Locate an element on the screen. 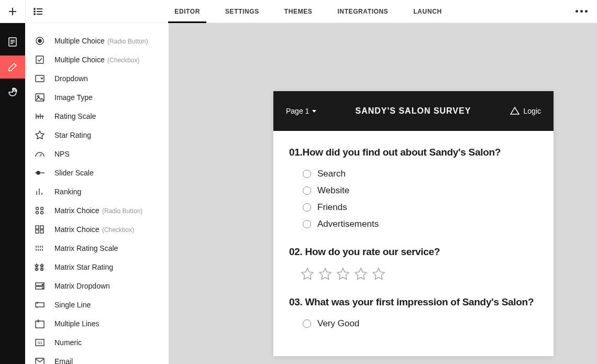 Image resolution: width=597 pixels, height=364 pixels. caret-down-icon is located at coordinates (314, 111).